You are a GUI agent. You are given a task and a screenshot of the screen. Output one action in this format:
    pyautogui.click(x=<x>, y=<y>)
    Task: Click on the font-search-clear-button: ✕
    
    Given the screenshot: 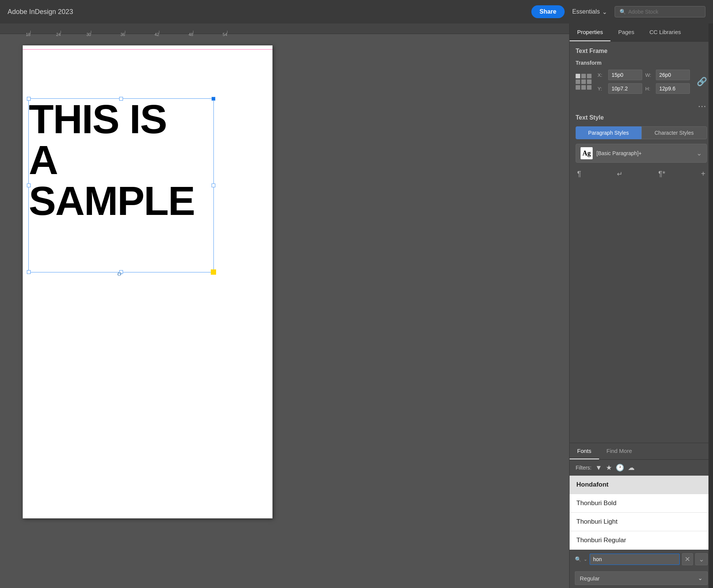 What is the action you would take?
    pyautogui.click(x=687, y=559)
    